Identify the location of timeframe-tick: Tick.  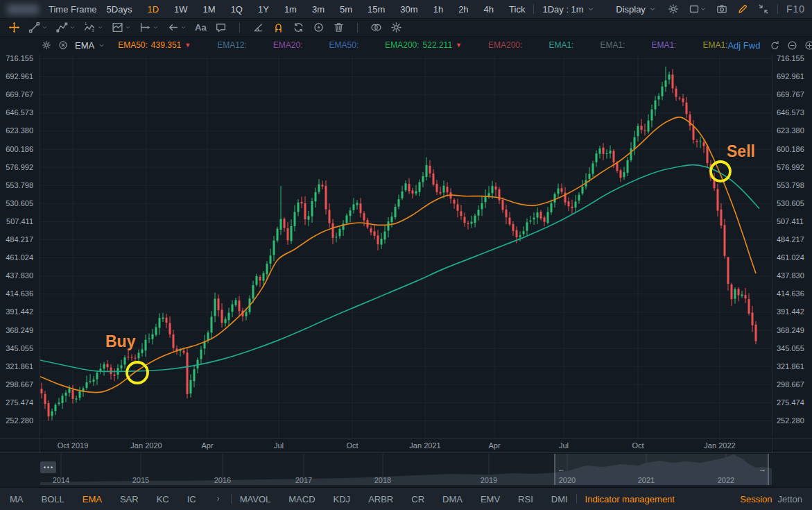
(517, 10).